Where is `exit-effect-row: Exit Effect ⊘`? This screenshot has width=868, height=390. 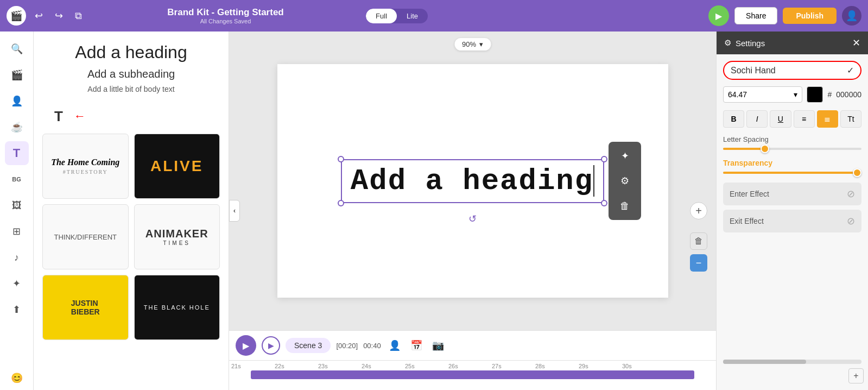
exit-effect-row: Exit Effect ⊘ is located at coordinates (793, 221).